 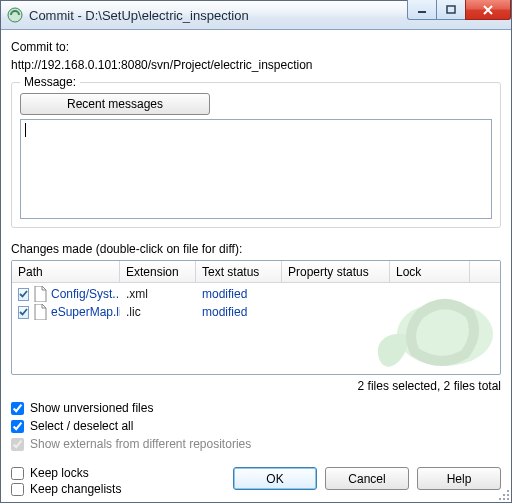 What do you see at coordinates (502, 493) in the screenshot?
I see `resize-grip` at bounding box center [502, 493].